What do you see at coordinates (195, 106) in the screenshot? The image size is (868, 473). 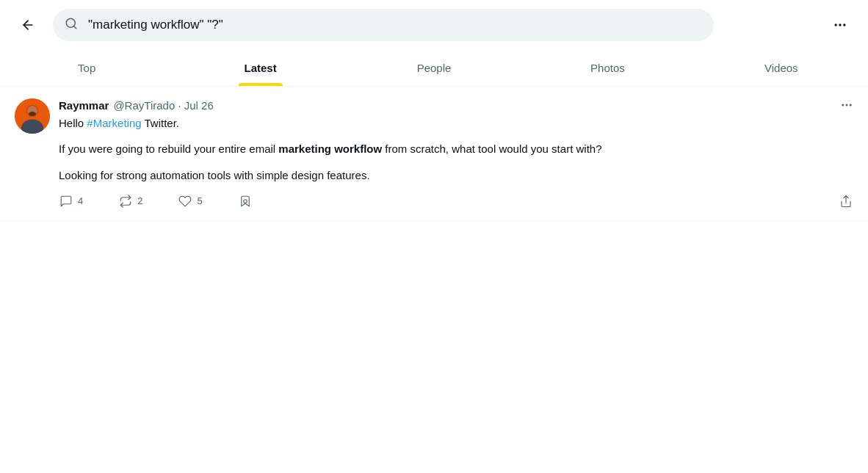 I see `date: · Jul 26` at bounding box center [195, 106].